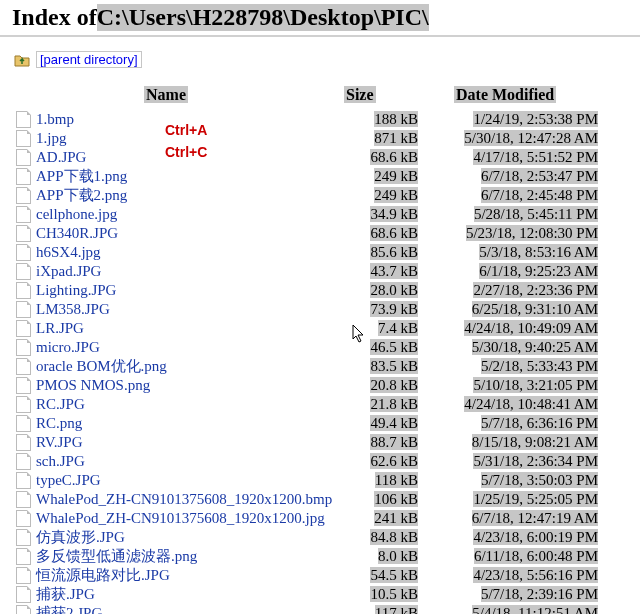  Describe the element at coordinates (510, 176) in the screenshot. I see `file-date: 6/7/18, 2:53:47 PM` at that location.